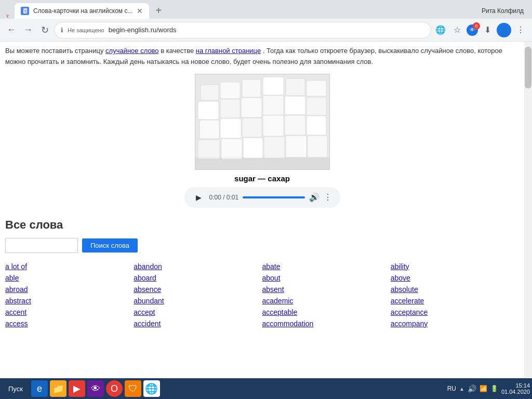  Describe the element at coordinates (273, 197) in the screenshot. I see `progress-bar` at that location.